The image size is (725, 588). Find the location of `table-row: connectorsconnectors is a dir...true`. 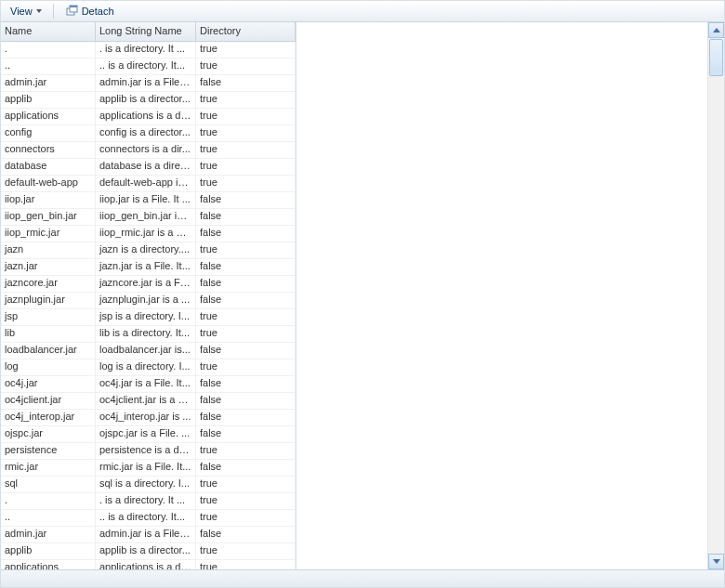

table-row: connectorsconnectors is a dir...true is located at coordinates (149, 150).